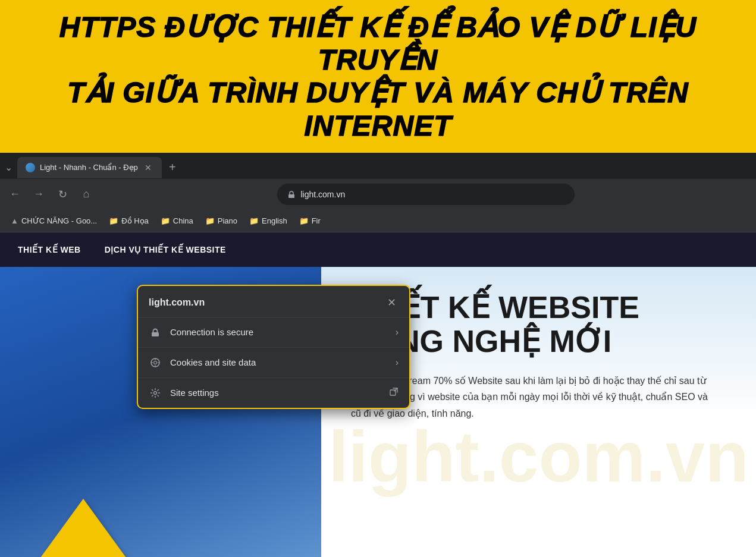  What do you see at coordinates (165, 250) in the screenshot?
I see `site-nav-dich-vu: DỊCH VỤ THIẾT KẾ WEBSITE` at bounding box center [165, 250].